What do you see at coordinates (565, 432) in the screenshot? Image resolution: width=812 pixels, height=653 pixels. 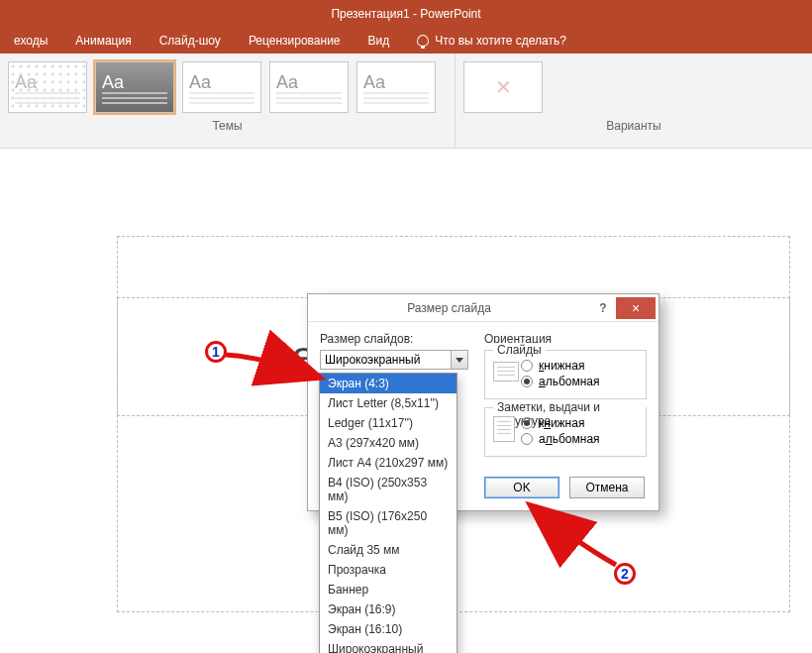 I see `notes-orientation-group: Заметки, выдачи и структура книжная альб…` at bounding box center [565, 432].